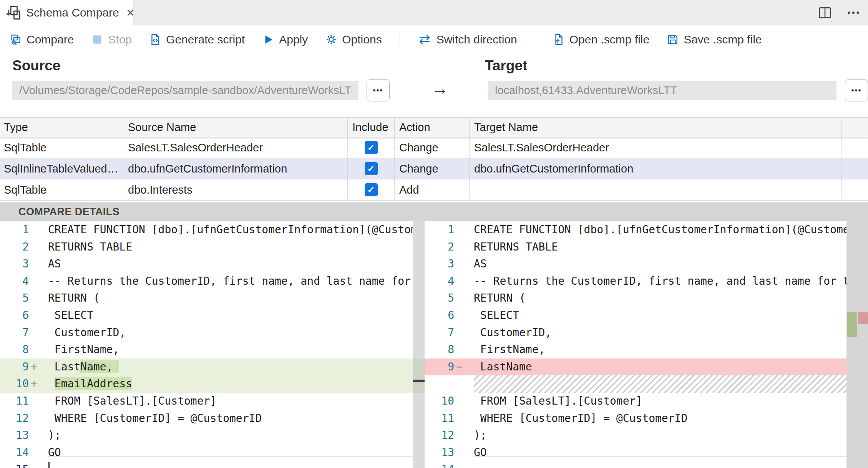 The height and width of the screenshot is (468, 868). Describe the element at coordinates (67, 13) in the screenshot. I see `tab-schema-compare: Schema Compare ✕` at that location.